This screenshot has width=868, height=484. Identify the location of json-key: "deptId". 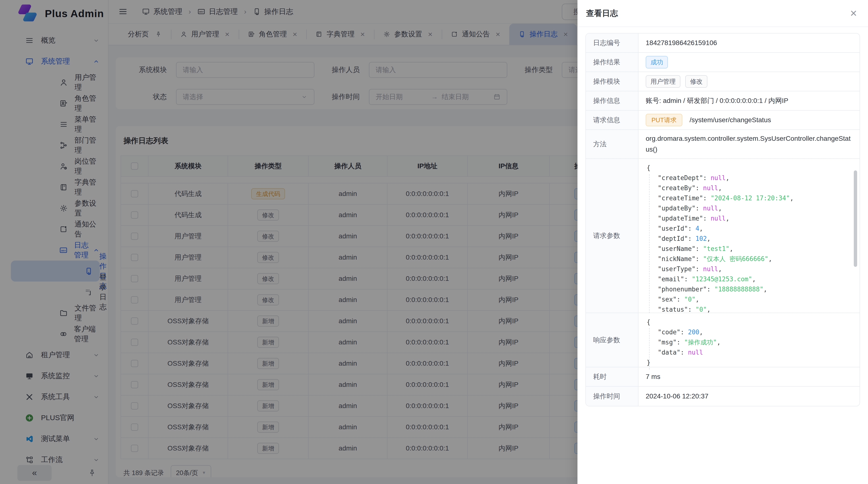
(673, 238).